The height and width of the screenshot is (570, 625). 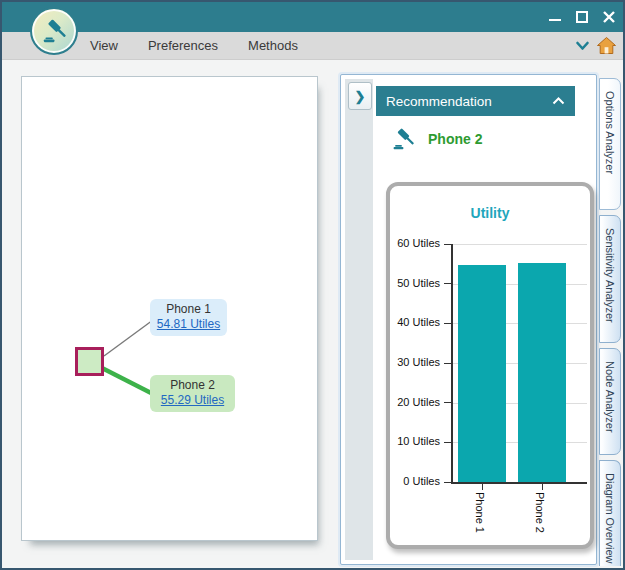 I want to click on maximize-button, so click(x=582, y=17).